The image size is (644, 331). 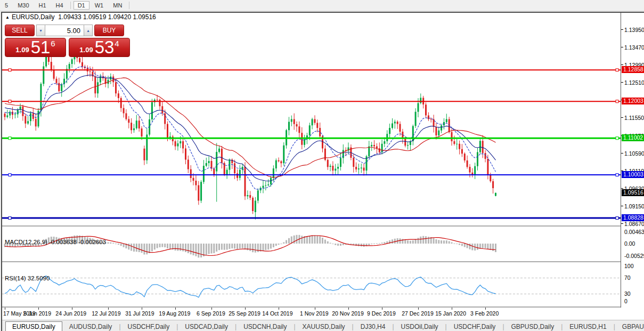 What do you see at coordinates (323, 325) in the screenshot?
I see `chart-tab-bar: EURUSD,DailyAUDUSD,Daily|USDCHF,Daily|US…` at bounding box center [323, 325].